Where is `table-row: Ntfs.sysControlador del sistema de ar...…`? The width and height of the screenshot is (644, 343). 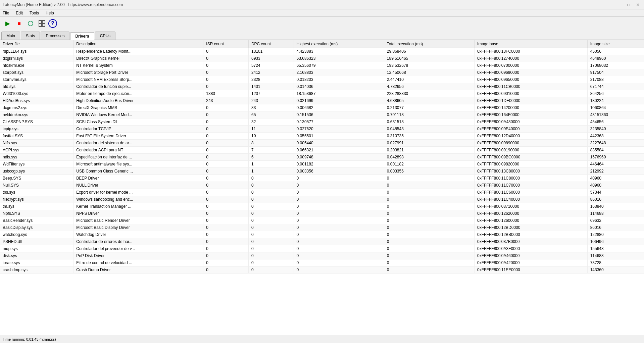 table-row: Ntfs.sysControlador del sistema de ar...… is located at coordinates (322, 143).